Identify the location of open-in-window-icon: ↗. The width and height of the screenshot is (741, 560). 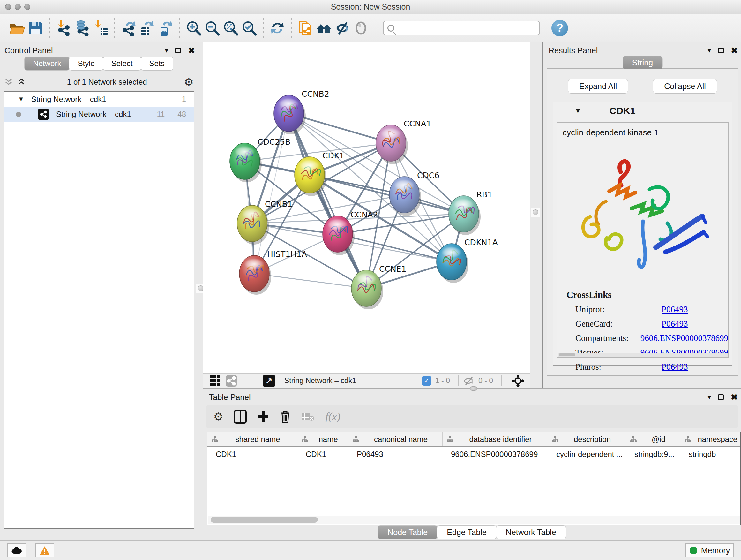
(269, 381).